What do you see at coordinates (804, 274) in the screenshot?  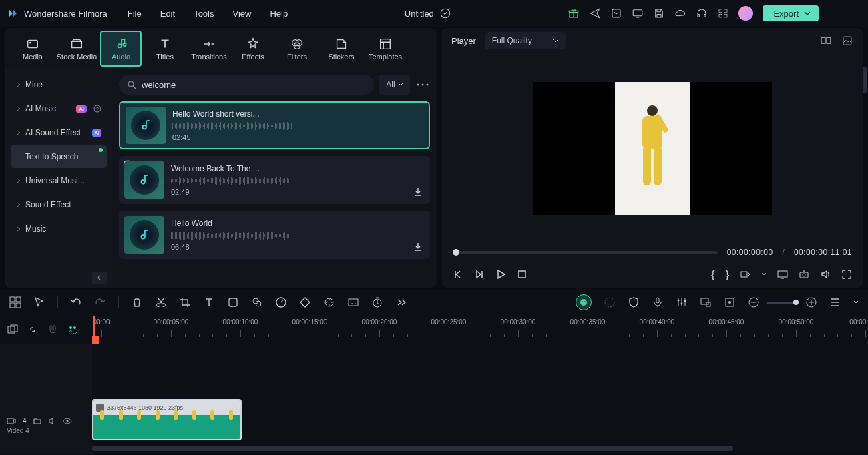 I see `snapshot-icon` at bounding box center [804, 274].